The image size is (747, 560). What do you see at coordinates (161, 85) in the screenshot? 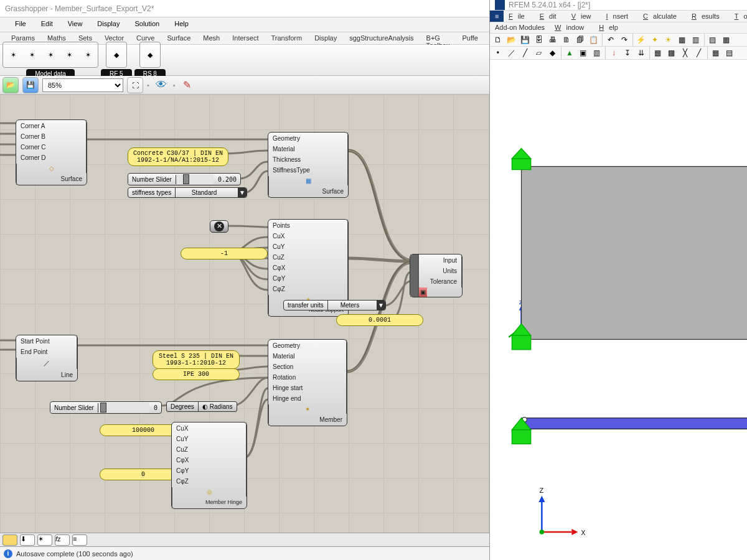
I see `preview-button: 👁` at bounding box center [161, 85].